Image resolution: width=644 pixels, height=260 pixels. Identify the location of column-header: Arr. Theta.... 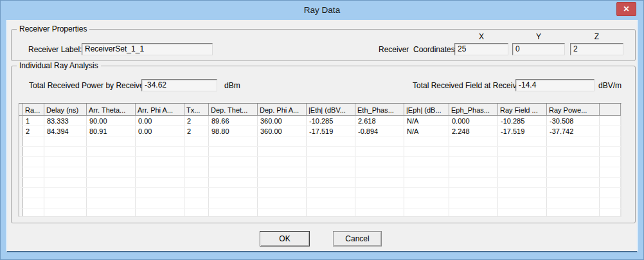
(111, 110).